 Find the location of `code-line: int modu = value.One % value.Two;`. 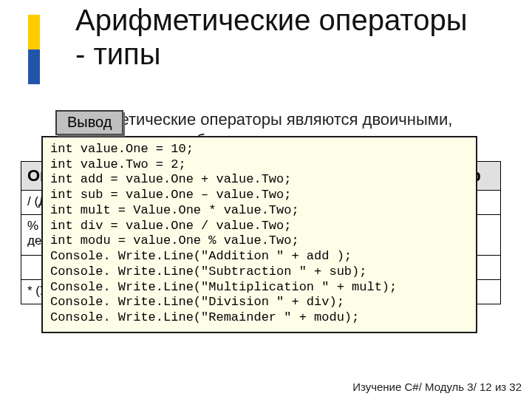

code-line: int modu = value.One % value.Two; is located at coordinates (174, 241).